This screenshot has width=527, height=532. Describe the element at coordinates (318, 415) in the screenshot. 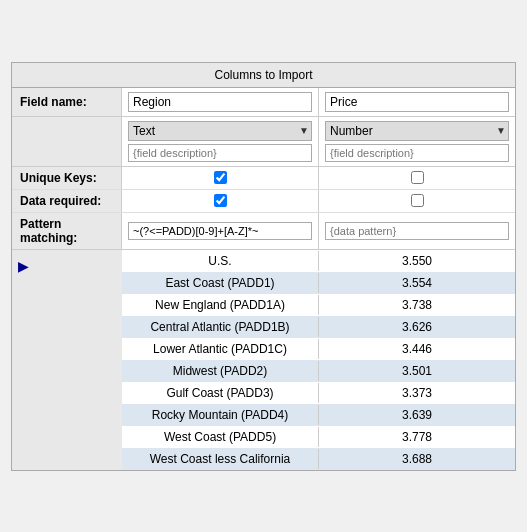

I see `table-row: Rocky Mountain (PADD4)3.639` at that location.